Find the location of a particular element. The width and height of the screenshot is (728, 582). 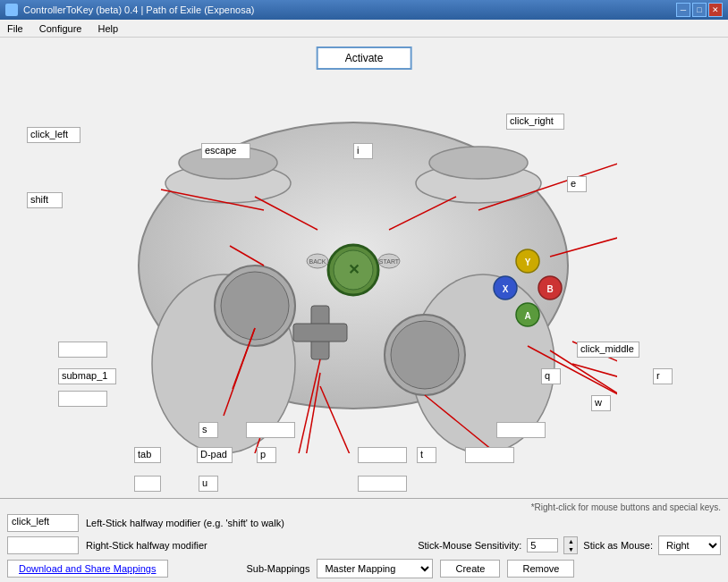

label-empty1 is located at coordinates (82, 350).